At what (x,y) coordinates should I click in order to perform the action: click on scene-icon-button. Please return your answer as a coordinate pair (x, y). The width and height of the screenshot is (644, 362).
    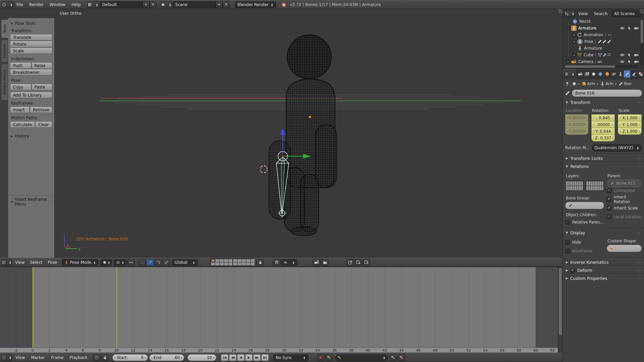
    Looking at the image, I should click on (166, 5).